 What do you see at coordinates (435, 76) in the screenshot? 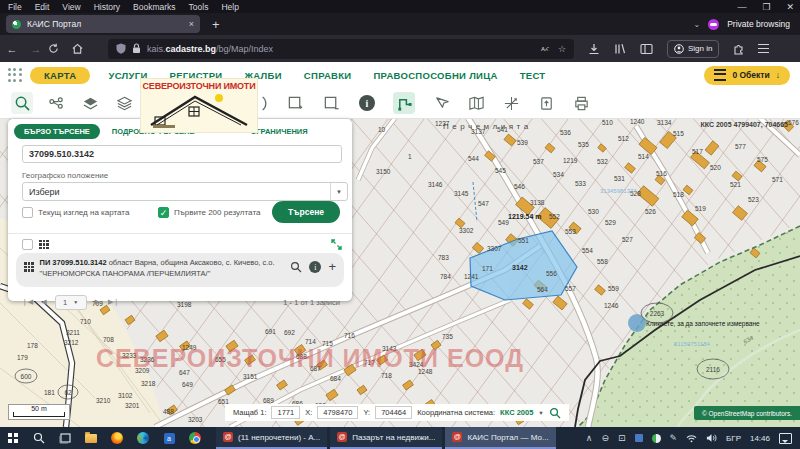
I see `nav-pravosposobni: ПРАВОСПОСОБНИ ЛИЦА` at bounding box center [435, 76].